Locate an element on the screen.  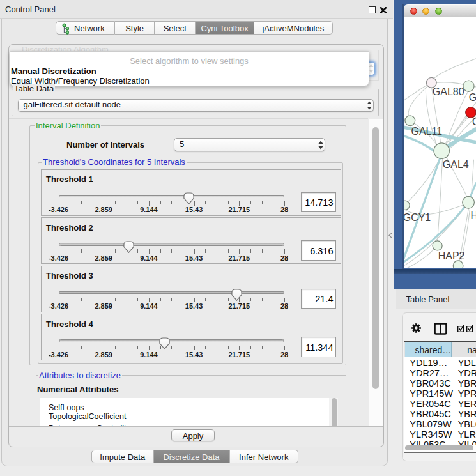
svg-text: GAL80 is located at coordinates (448, 92).